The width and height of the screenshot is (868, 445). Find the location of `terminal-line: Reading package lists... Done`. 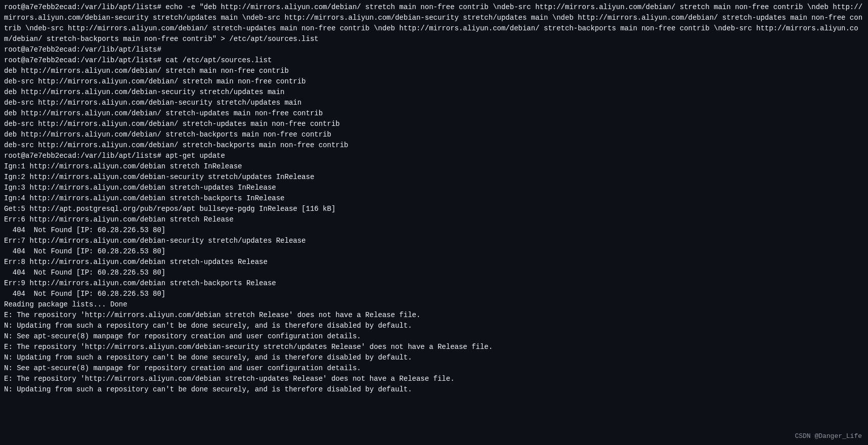

terminal-line: Reading package lists... Done is located at coordinates (434, 304).